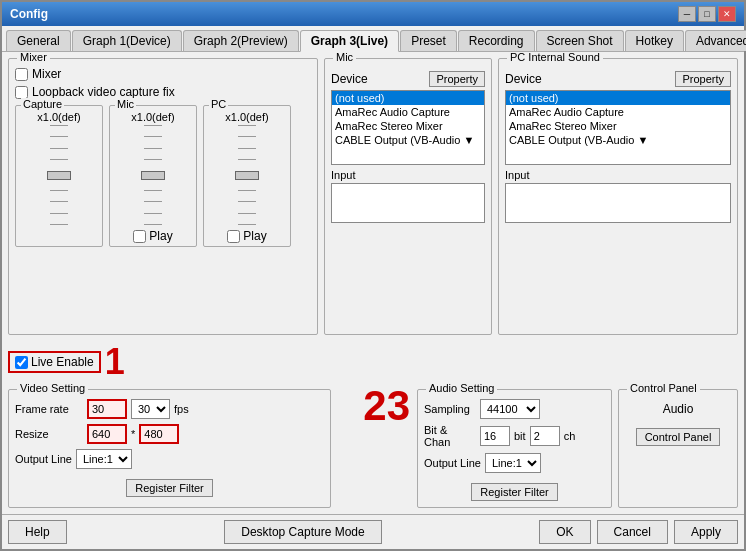 The image size is (746, 551). Describe the element at coordinates (22, 362) in the screenshot. I see `live-enable-checkbox` at that location.